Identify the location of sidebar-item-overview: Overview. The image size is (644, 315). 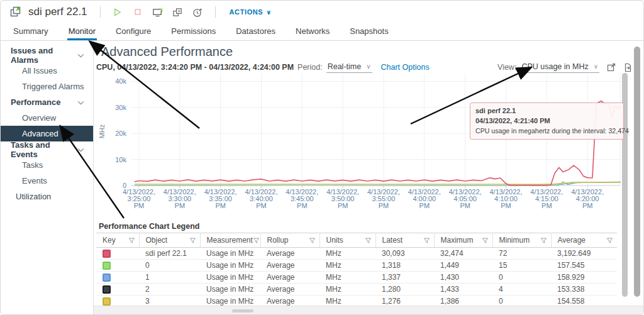
(47, 118).